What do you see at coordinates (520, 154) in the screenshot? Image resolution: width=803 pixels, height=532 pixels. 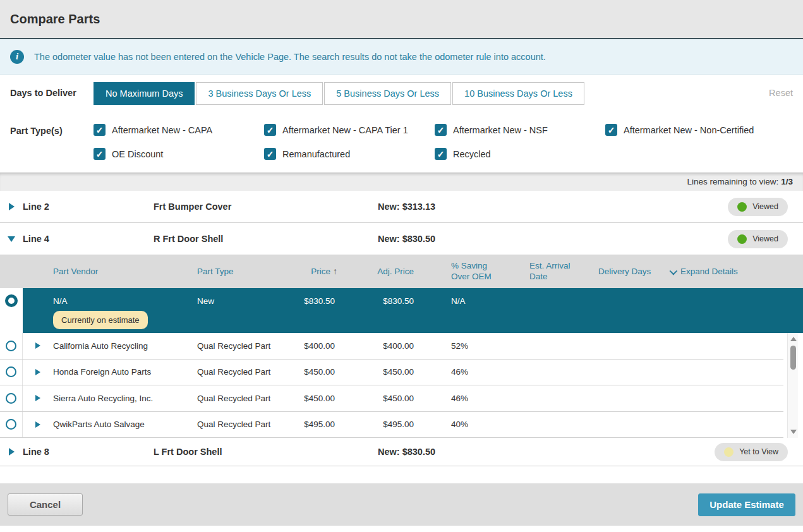 I see `checkbox-recycled: ✓ Recycled` at bounding box center [520, 154].